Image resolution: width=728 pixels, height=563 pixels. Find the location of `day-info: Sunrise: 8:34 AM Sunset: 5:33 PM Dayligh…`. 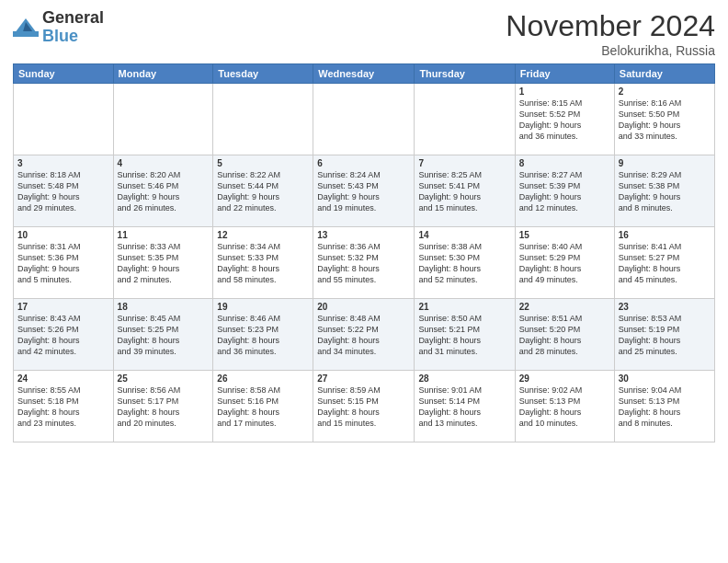

day-info: Sunrise: 8:34 AM Sunset: 5:33 PM Dayligh… is located at coordinates (263, 263).